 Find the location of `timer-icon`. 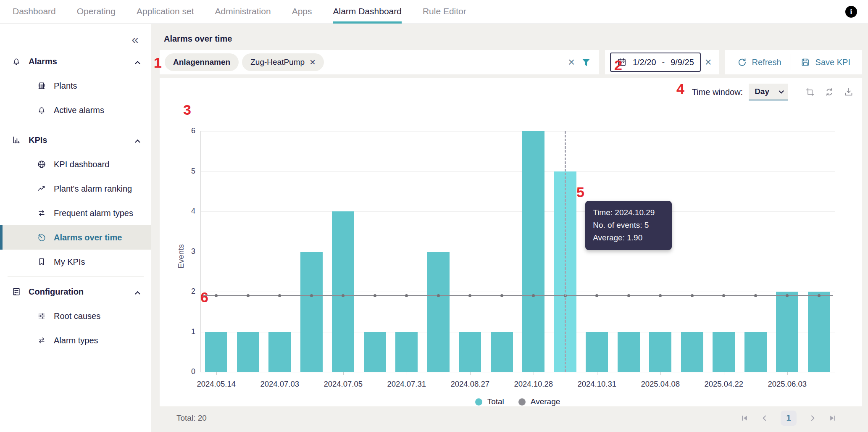

timer-icon is located at coordinates (42, 237).